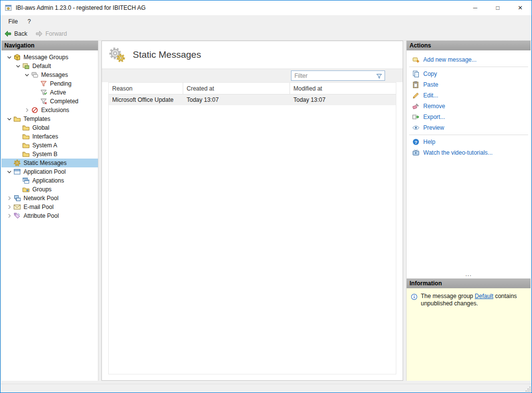 The width and height of the screenshot is (532, 393). What do you see at coordinates (50, 181) in the screenshot?
I see `tree-item-applications: Applications` at bounding box center [50, 181].